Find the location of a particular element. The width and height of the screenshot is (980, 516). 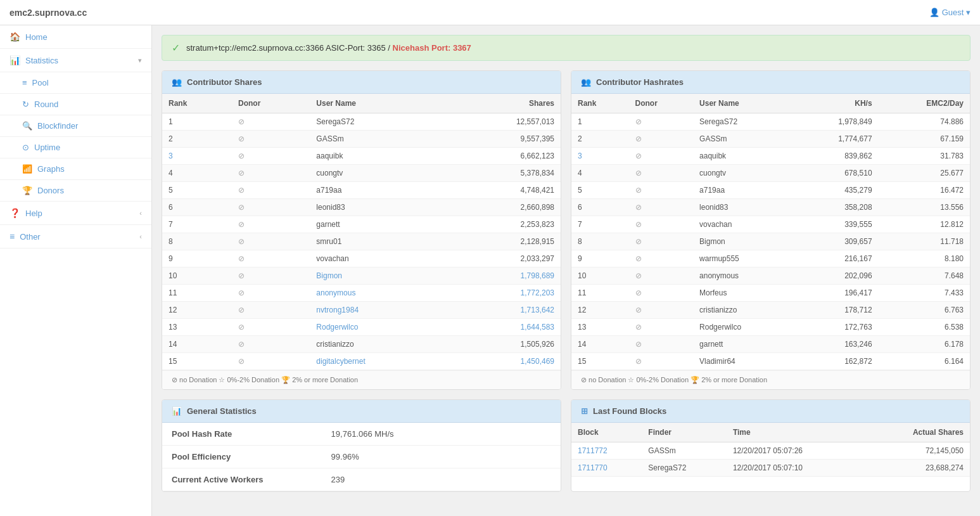

chevron-right-icon-other: ‹ is located at coordinates (141, 236).